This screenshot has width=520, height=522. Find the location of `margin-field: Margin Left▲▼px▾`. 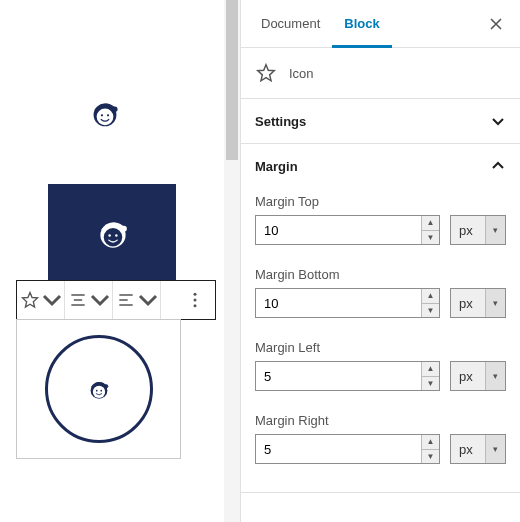

margin-field: Margin Left▲▼px▾ is located at coordinates (380, 366).